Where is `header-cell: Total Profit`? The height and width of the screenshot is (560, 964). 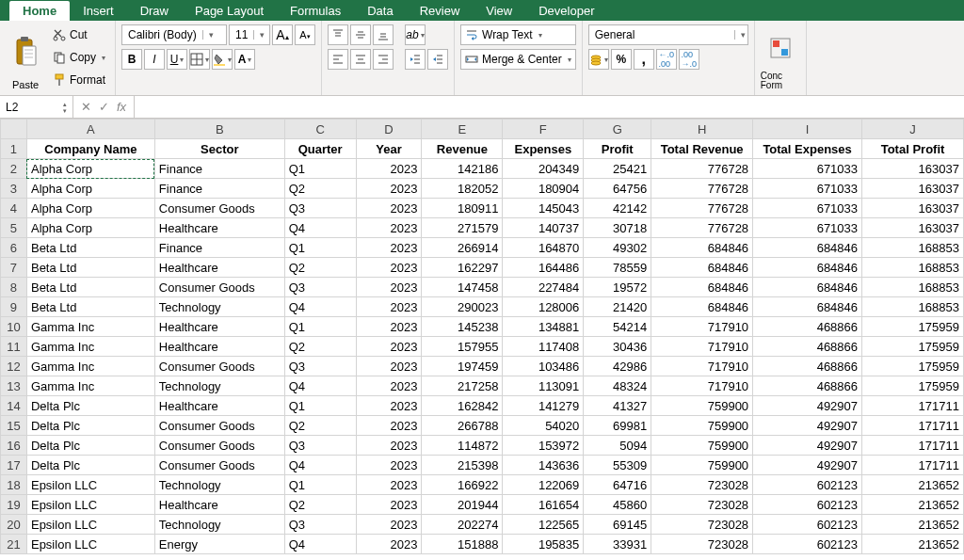 header-cell: Total Profit is located at coordinates (913, 149).